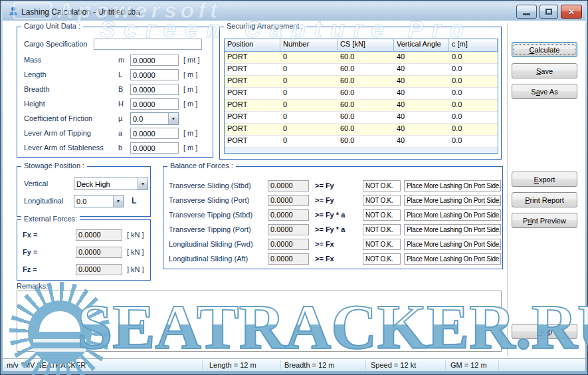 This screenshot has height=375, width=588. What do you see at coordinates (545, 92) in the screenshot?
I see `save-as-button: Save As` at bounding box center [545, 92].